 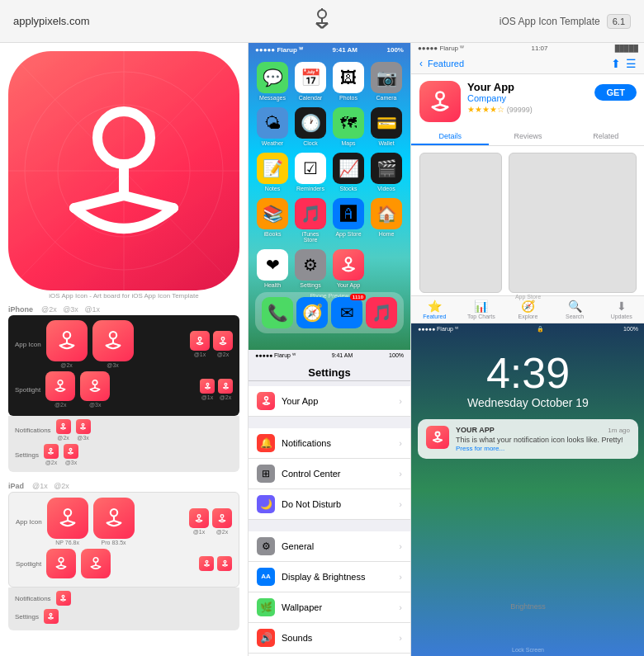 What do you see at coordinates (310, 81) in the screenshot?
I see `home-icon-calendar: 📅Calendar` at bounding box center [310, 81].